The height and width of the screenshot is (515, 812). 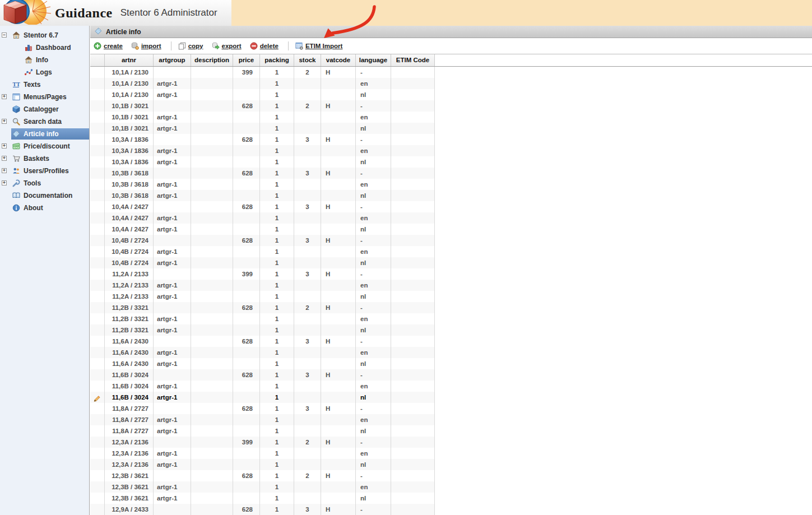 What do you see at coordinates (262, 162) in the screenshot?
I see `table-row: 10,3A / 1836artgr-11nl` at bounding box center [262, 162].